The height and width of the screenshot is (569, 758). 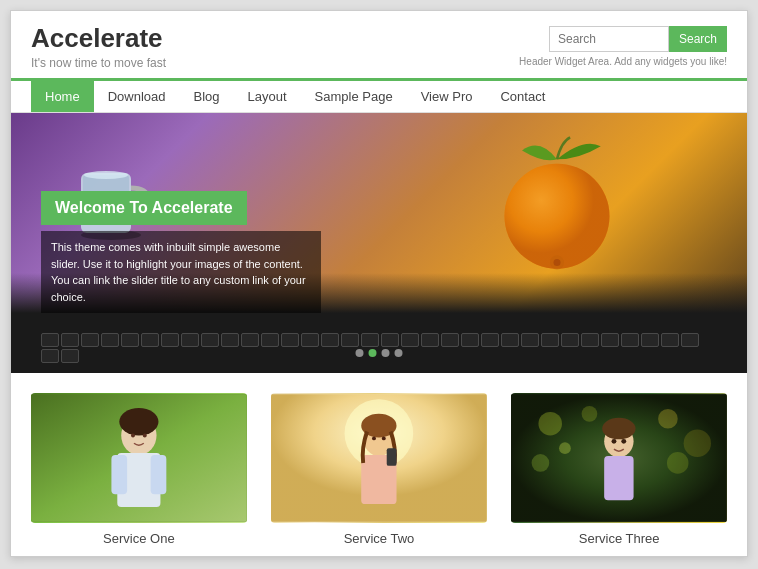 I want to click on header-right: Search Header Widget Area. Add any widge…, so click(x=623, y=46).